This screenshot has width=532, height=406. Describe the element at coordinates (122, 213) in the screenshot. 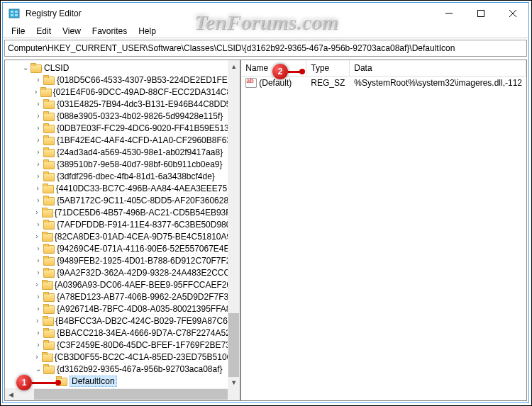

I see `tree-item: ›{71DCE5D6-4B57-496B-AC21-CD5B54EB93FD}` at that location.